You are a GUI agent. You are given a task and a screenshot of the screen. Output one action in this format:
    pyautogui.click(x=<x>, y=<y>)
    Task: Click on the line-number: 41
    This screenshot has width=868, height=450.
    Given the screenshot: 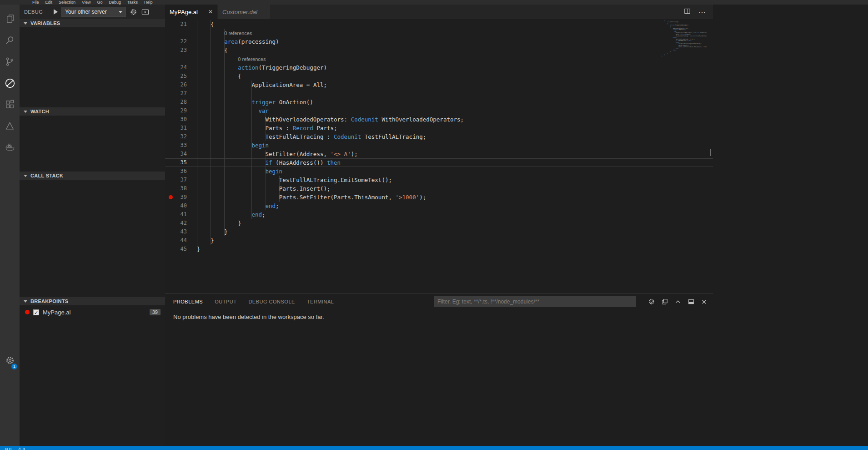 What is the action you would take?
    pyautogui.click(x=181, y=215)
    